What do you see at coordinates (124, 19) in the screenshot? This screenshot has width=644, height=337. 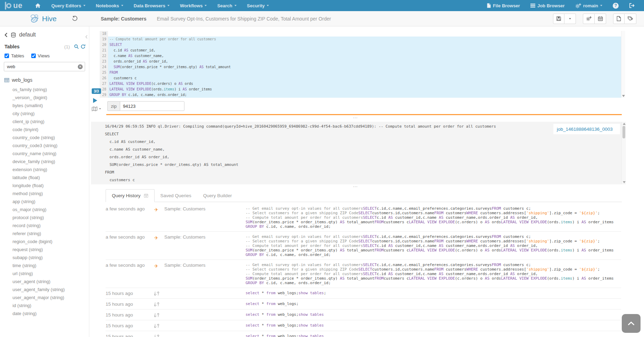 I see `document-title: Sample: Customers` at bounding box center [124, 19].